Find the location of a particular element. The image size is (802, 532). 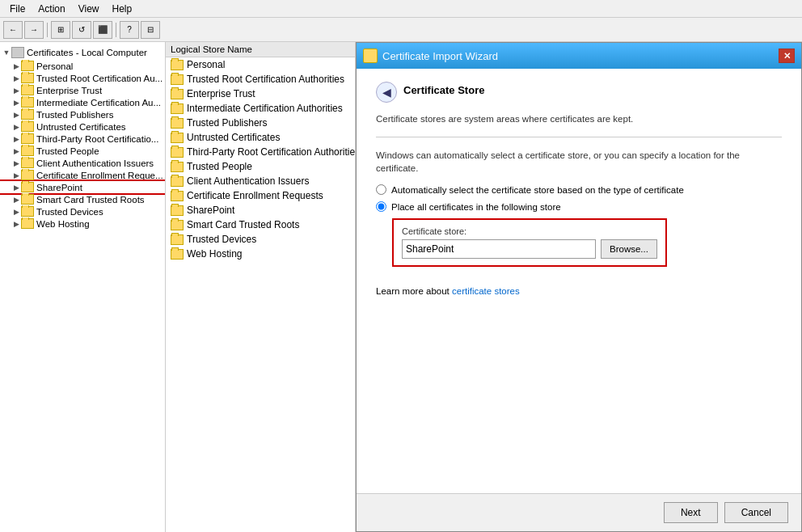

tree-items-container: ▶ Personal ▶ Trusted Root Certification … is located at coordinates (82, 145).